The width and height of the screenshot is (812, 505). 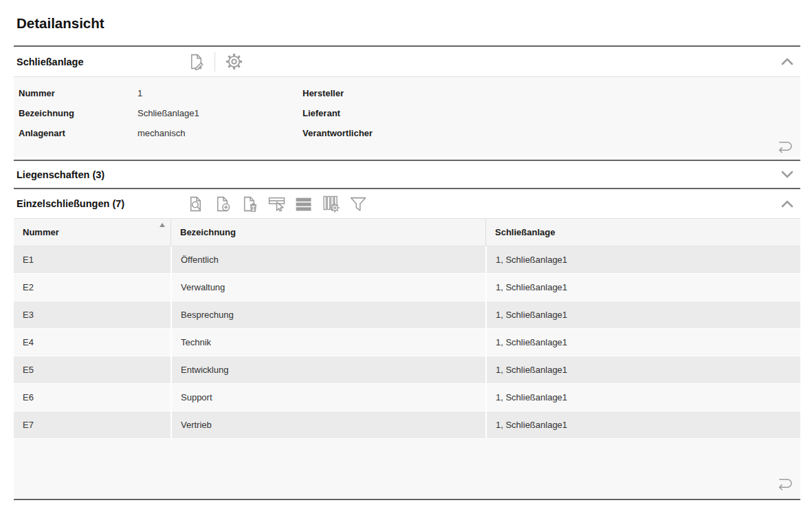 I want to click on column-header-label: Bezeichnung, so click(x=208, y=233).